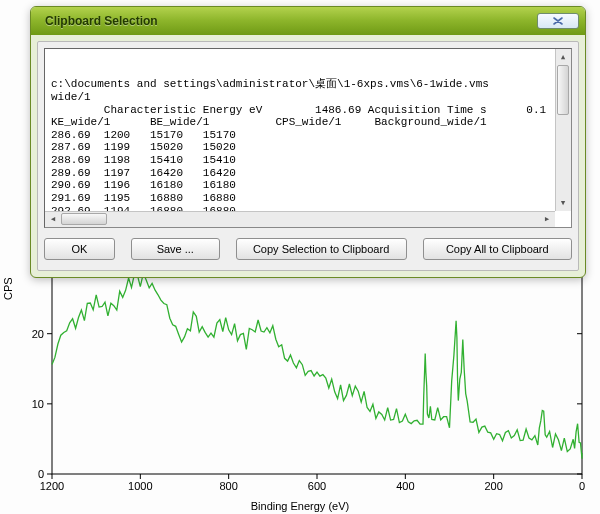  What do you see at coordinates (563, 57) in the screenshot?
I see `scroll-up-arrow-icon: ▴` at bounding box center [563, 57].